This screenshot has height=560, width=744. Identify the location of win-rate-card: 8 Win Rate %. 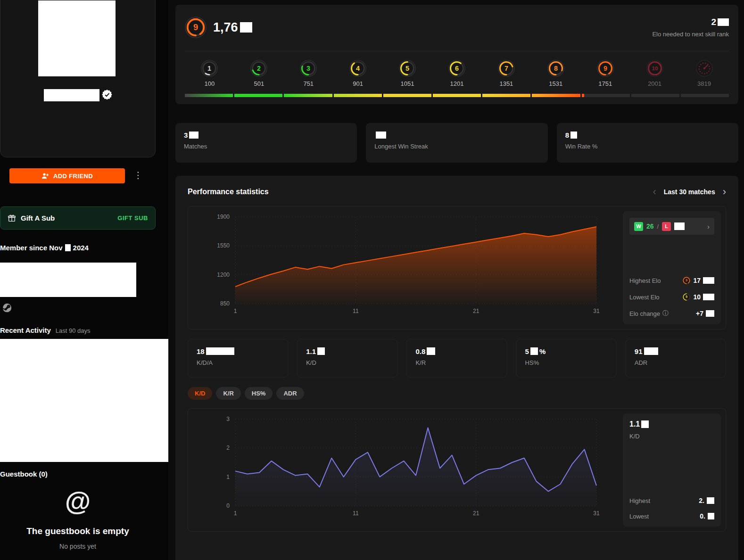
(648, 143).